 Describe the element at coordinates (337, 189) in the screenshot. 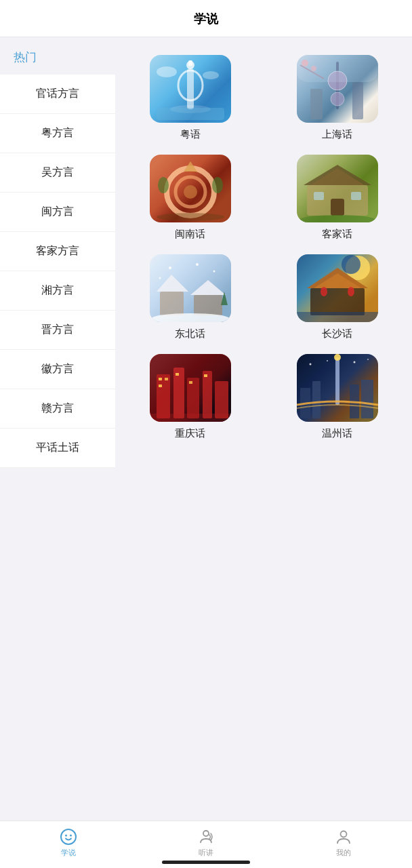

I see `dialect-thumb-hakka` at that location.